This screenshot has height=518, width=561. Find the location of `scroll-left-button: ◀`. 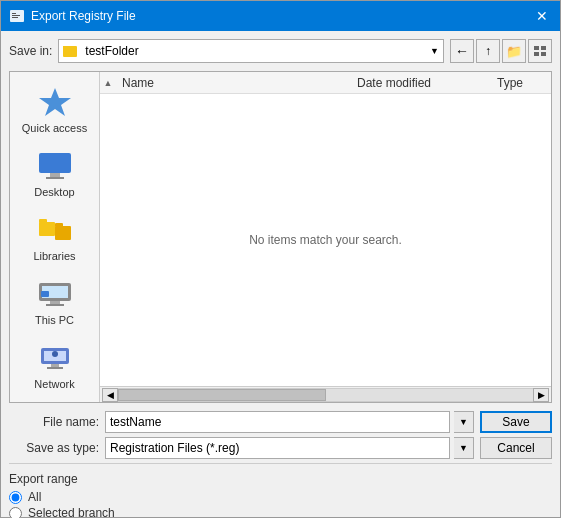

scroll-left-button: ◀ is located at coordinates (110, 395).